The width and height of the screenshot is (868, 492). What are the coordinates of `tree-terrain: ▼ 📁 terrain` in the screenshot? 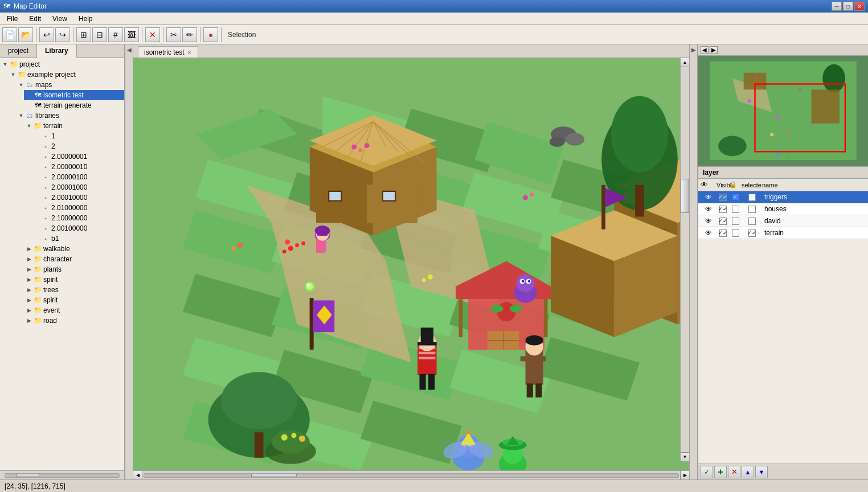 It's located at (74, 126).